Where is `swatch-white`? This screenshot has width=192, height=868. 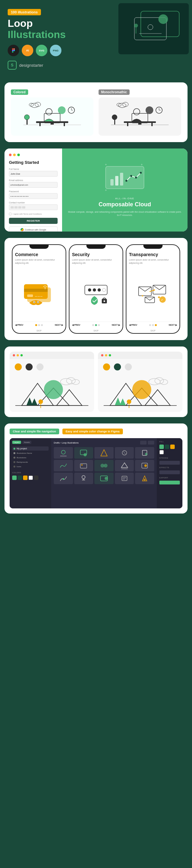
swatch-white is located at coordinates (31, 478).